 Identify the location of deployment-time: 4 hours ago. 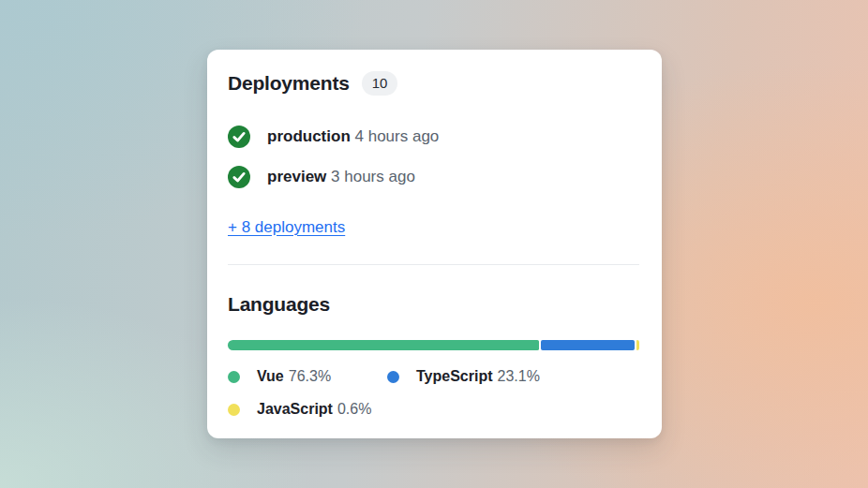
(397, 137).